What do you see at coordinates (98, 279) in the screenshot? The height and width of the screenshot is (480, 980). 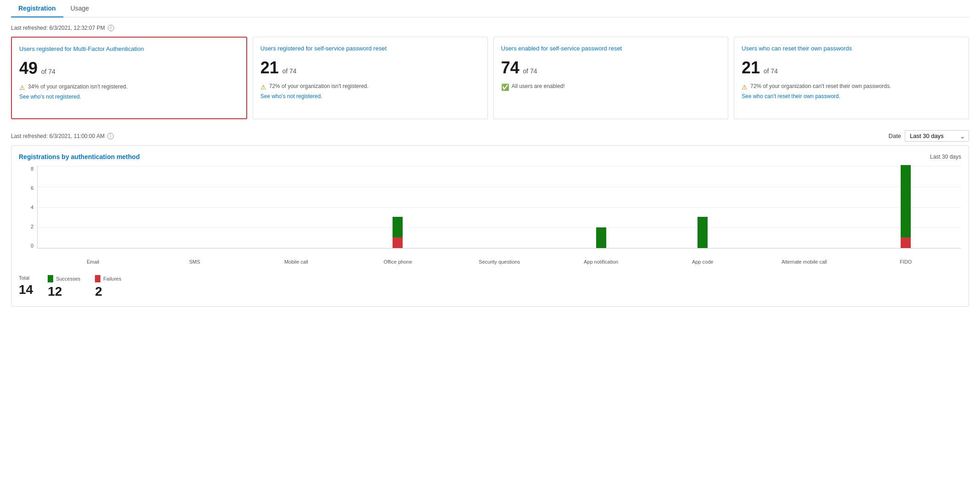 I see `failure-swatch` at bounding box center [98, 279].